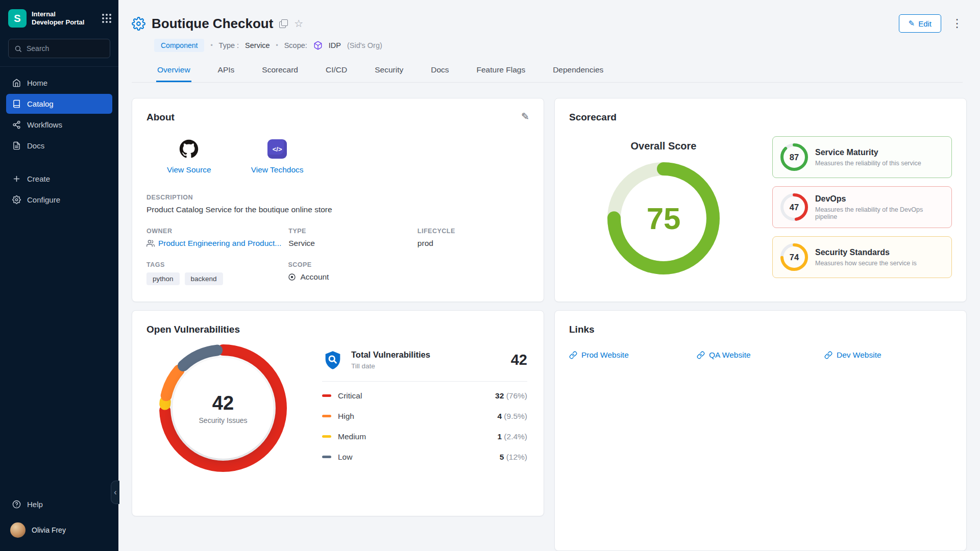 This screenshot has height=551, width=980. Describe the element at coordinates (16, 104) in the screenshot. I see `catalog-icon` at that location.